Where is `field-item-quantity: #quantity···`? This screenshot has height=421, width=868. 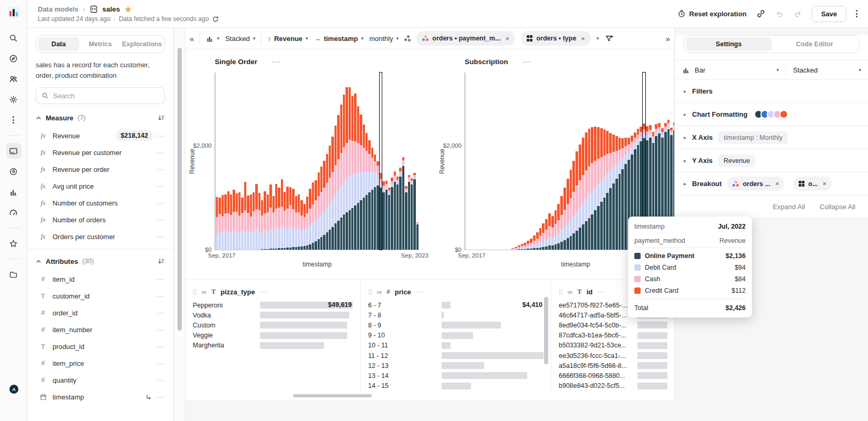
field-item-quantity: #quantity··· is located at coordinates (100, 380).